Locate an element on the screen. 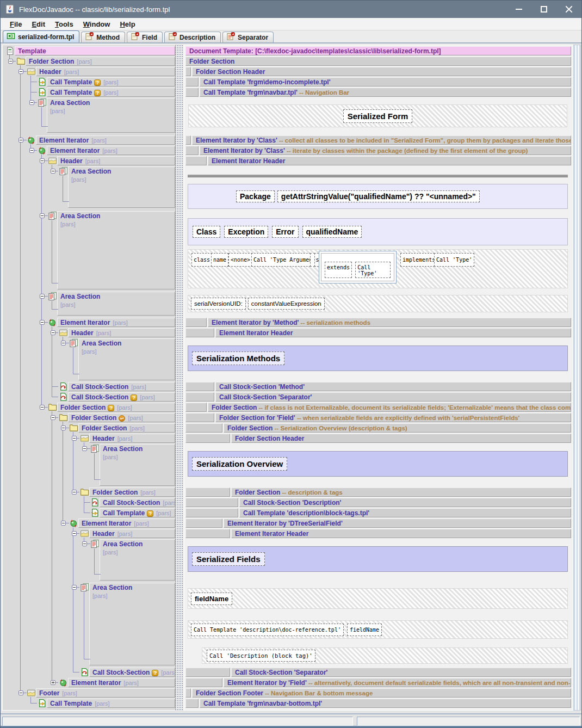  row-element-iterator-by-dtreeserialfield-: Element Iterator by 'DTreeSerialField' is located at coordinates (397, 523).